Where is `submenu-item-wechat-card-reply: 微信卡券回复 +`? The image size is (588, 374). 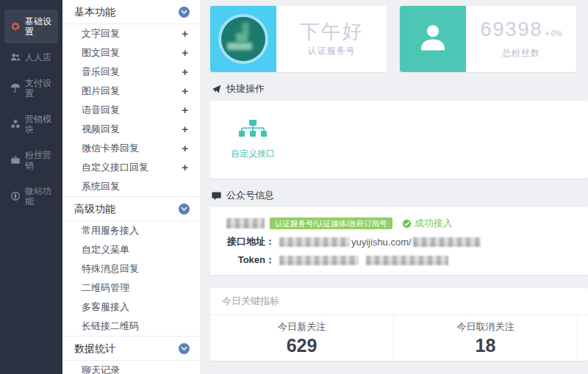
submenu-item-wechat-card-reply: 微信卡券回复 + is located at coordinates (131, 148).